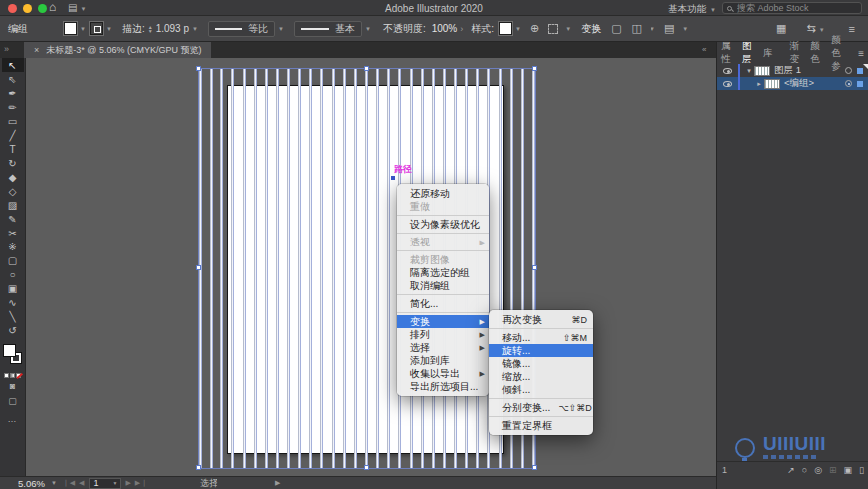 The image size is (868, 489). I want to click on line-segment-tool: ╱, so click(13, 135).